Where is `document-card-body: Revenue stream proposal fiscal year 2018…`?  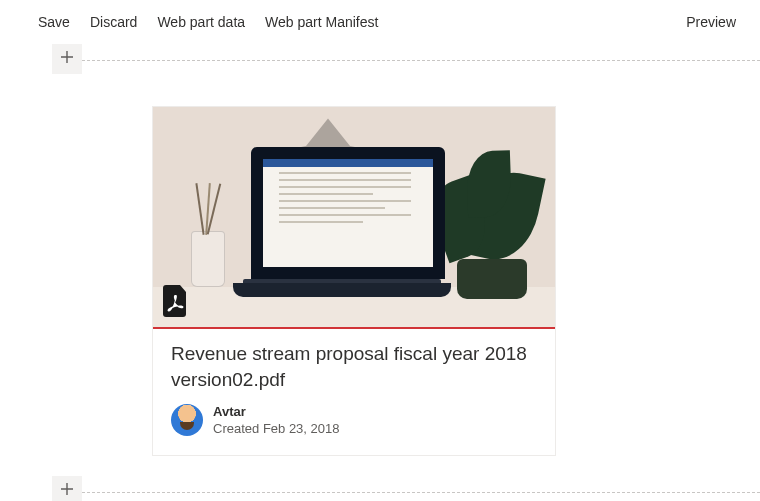 document-card-body: Revenue stream proposal fiscal year 2018… is located at coordinates (354, 392).